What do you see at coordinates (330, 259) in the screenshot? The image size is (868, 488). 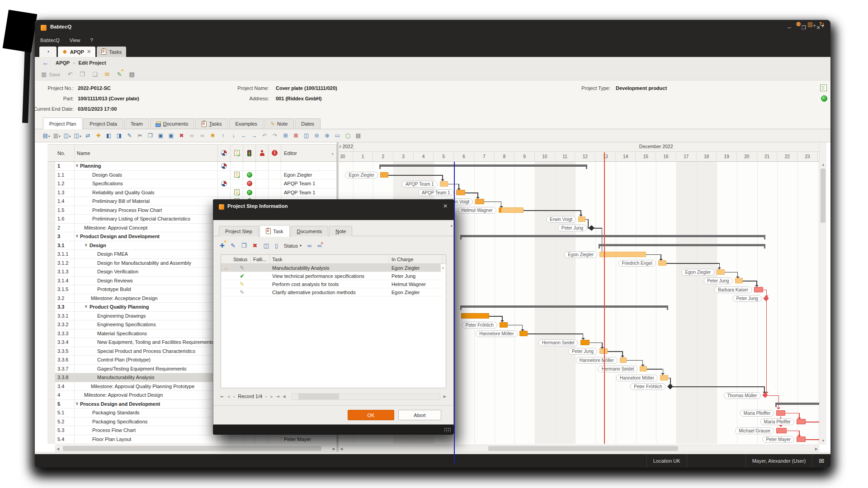 I see `dialog-column-task: Task` at bounding box center [330, 259].